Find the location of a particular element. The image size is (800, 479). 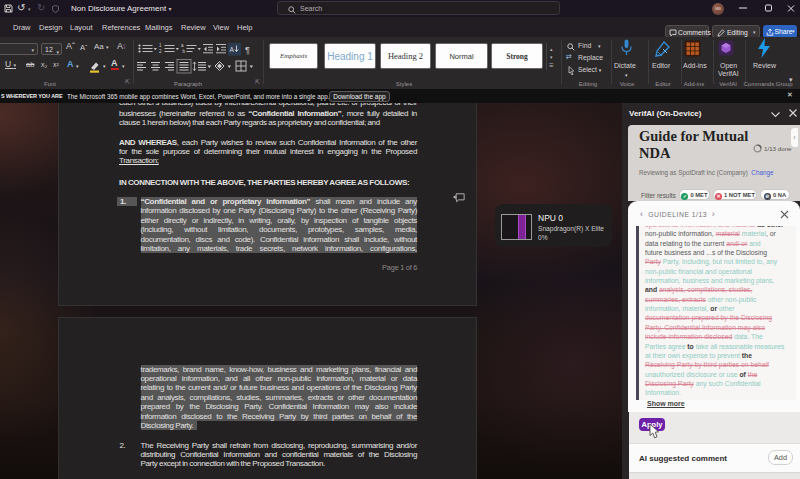

svg-text: b is located at coordinates (184, 52).